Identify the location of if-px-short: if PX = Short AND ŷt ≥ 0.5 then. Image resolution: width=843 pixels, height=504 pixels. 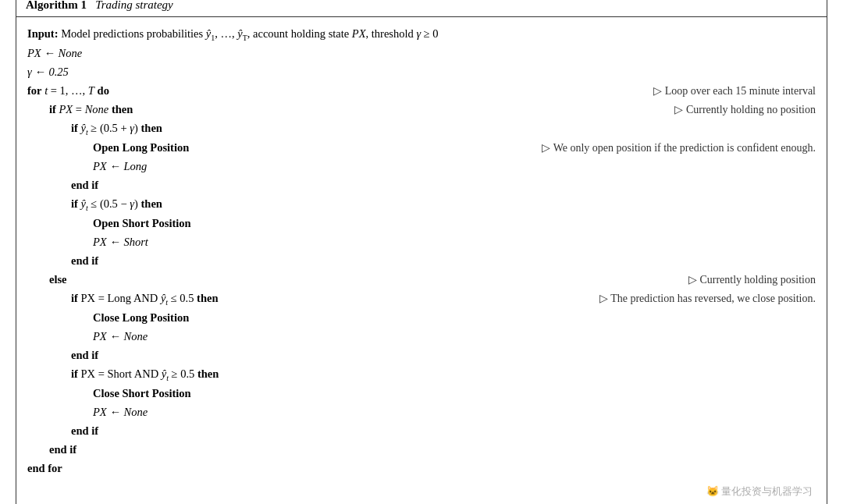
(145, 374).